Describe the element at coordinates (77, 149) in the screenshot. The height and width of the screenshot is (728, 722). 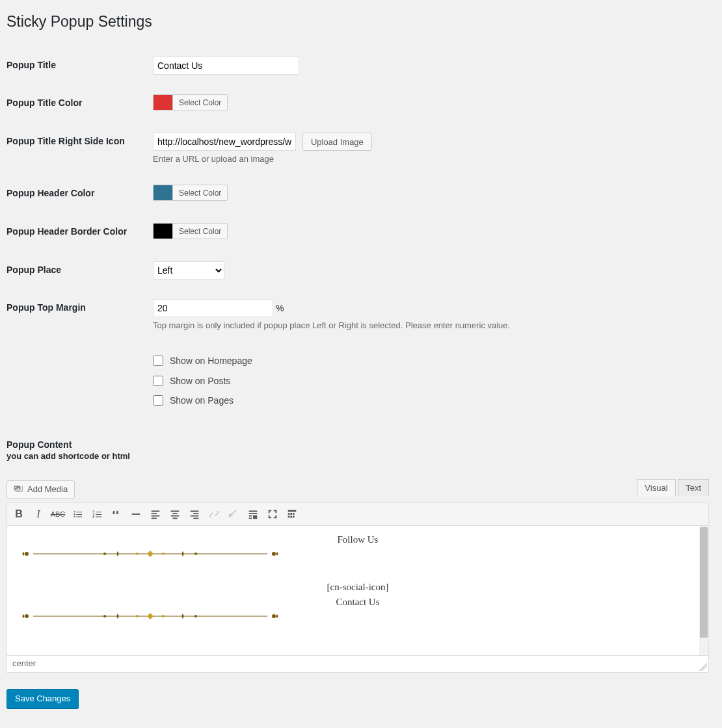
I see `label-title-icon: Popup Title Right Side Icon` at that location.